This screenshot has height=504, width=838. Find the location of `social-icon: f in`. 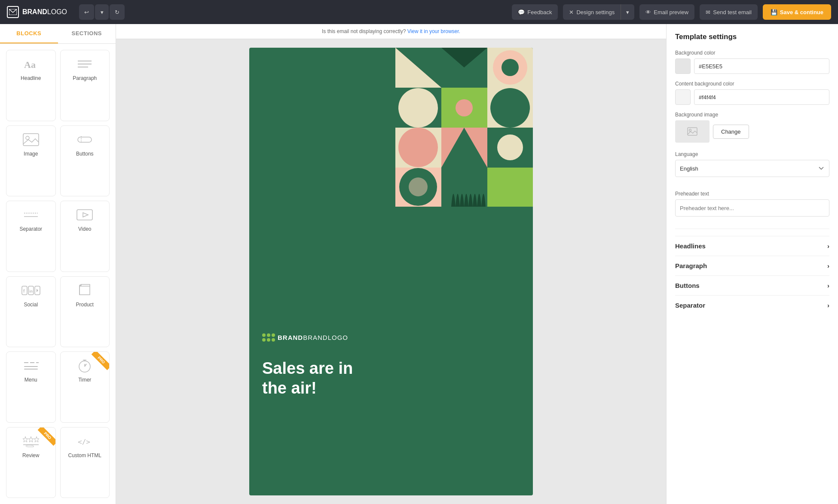

social-icon: f in is located at coordinates (31, 290).